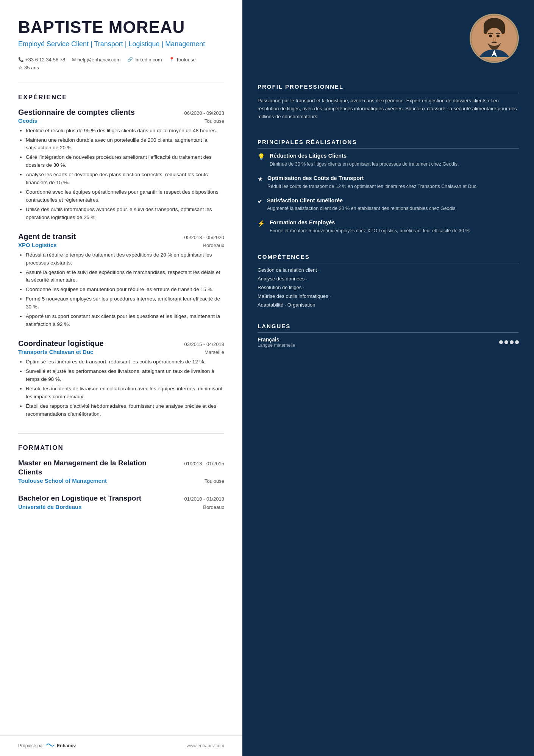 The height and width of the screenshot is (756, 534). Describe the element at coordinates (121, 468) in the screenshot. I see `edu-header-1: Master en Management de la Relation Clie…` at that location.